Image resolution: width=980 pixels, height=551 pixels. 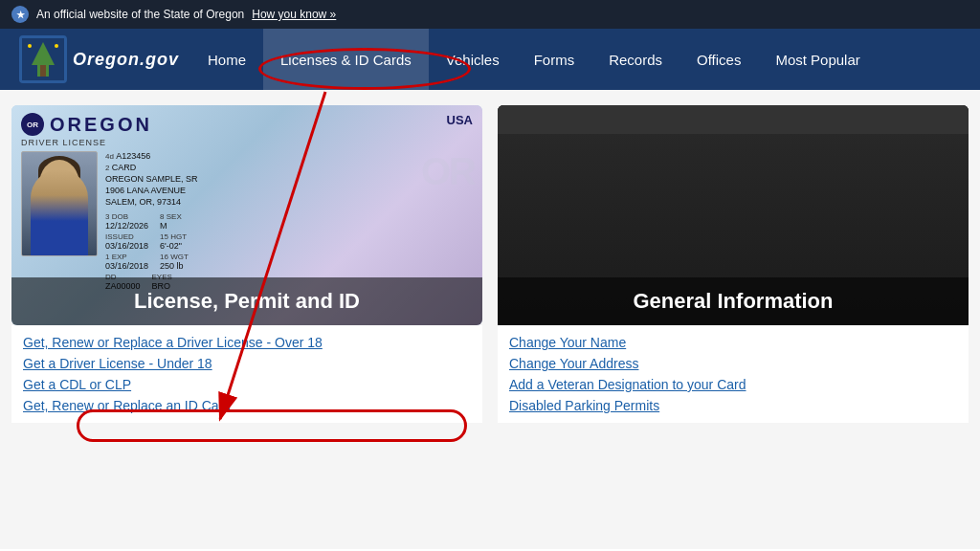 I want to click on link-disabled-parking: Disabled Parking Permits, so click(x=733, y=406).